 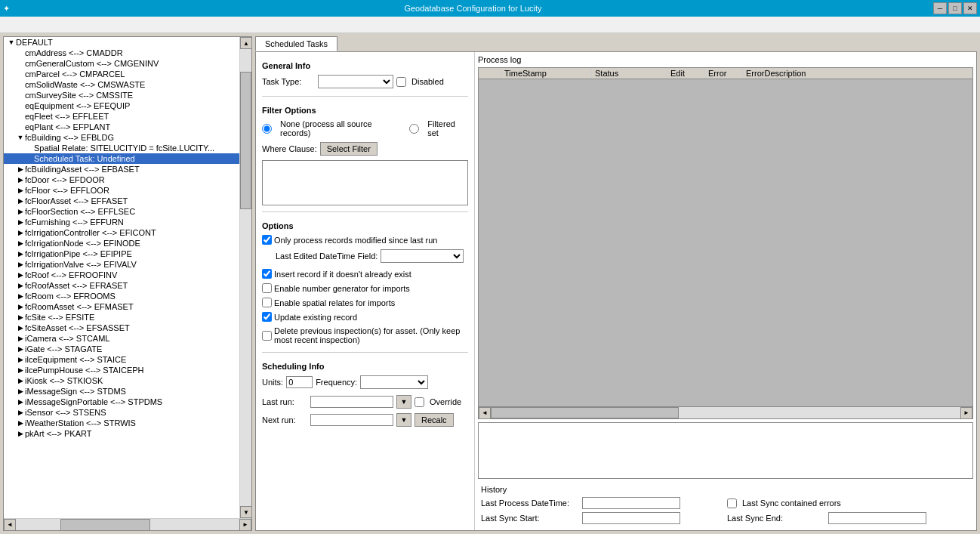 What do you see at coordinates (584, 412) in the screenshot?
I see `log-hscroll-thumb` at bounding box center [584, 412].